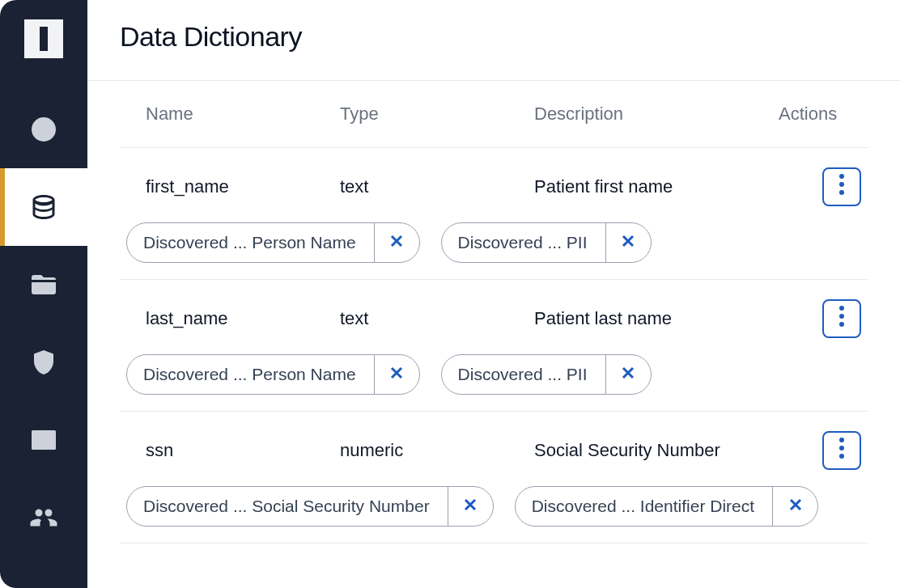  What do you see at coordinates (44, 39) in the screenshot?
I see `app-logo-mark` at bounding box center [44, 39].